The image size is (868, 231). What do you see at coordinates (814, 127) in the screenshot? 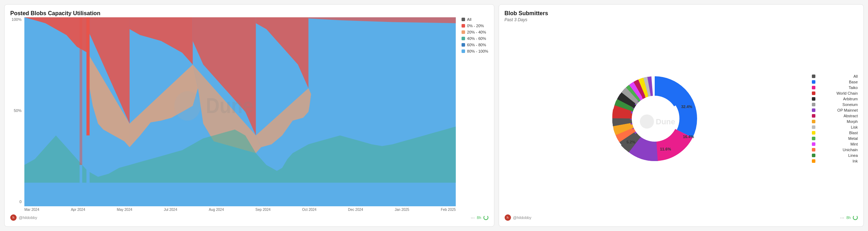
I see `legend-dot-lisk` at bounding box center [814, 127].